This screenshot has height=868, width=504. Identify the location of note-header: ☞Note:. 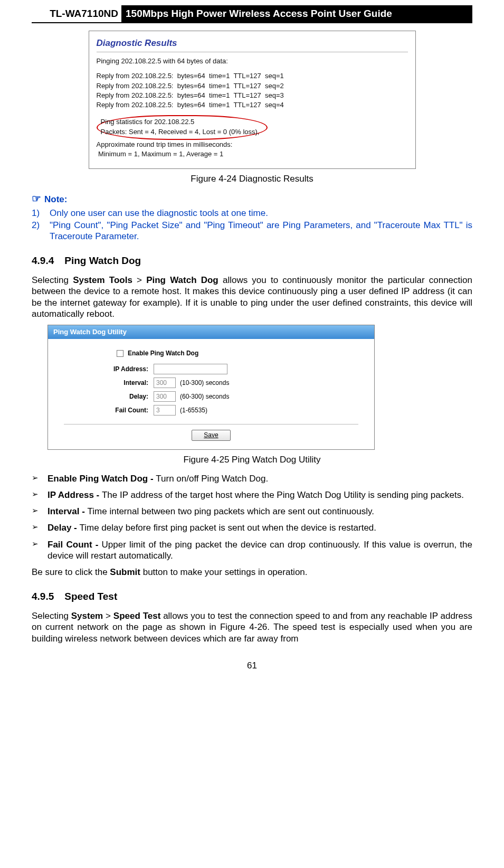
(252, 199).